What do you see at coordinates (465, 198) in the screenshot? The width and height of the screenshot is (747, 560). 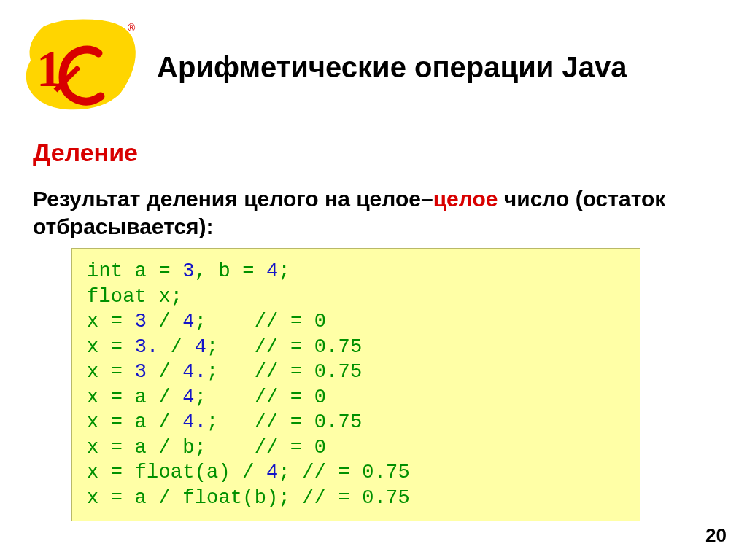 I see `descr-red-word: целое` at bounding box center [465, 198].